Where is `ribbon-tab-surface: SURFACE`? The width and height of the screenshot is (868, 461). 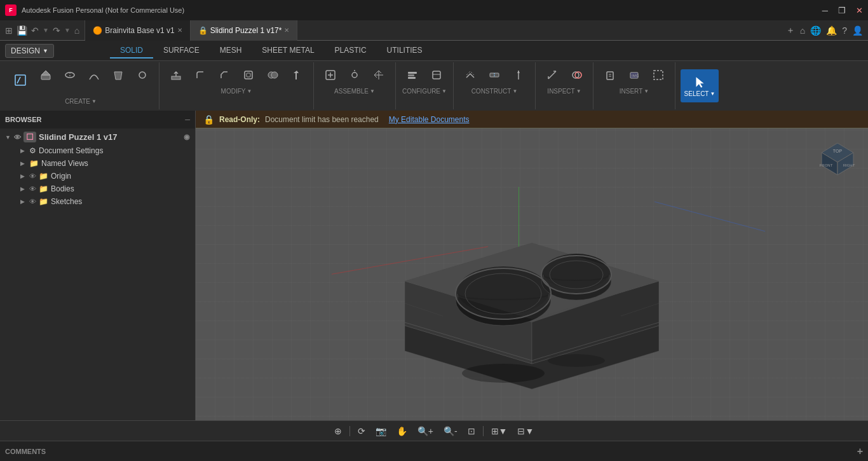 ribbon-tab-surface: SURFACE is located at coordinates (182, 51).